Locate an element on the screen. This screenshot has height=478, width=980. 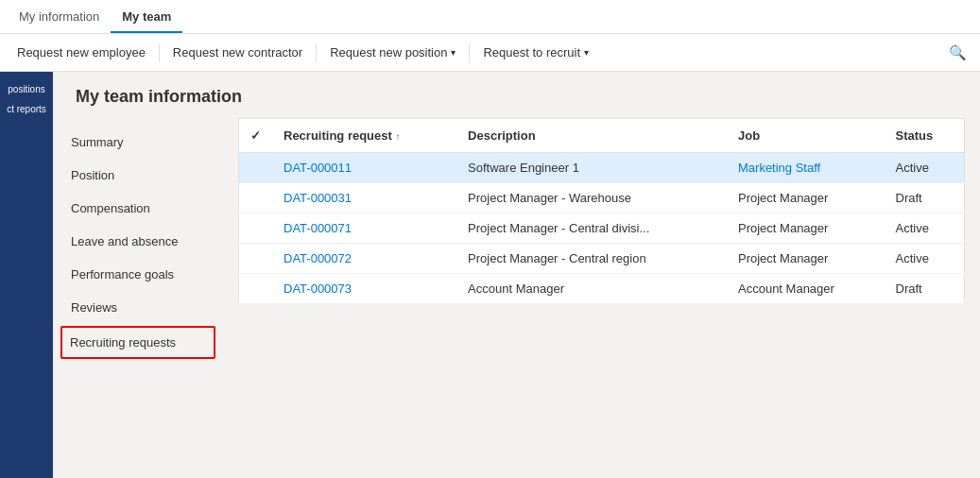
page-title: My team information is located at coordinates (516, 94).